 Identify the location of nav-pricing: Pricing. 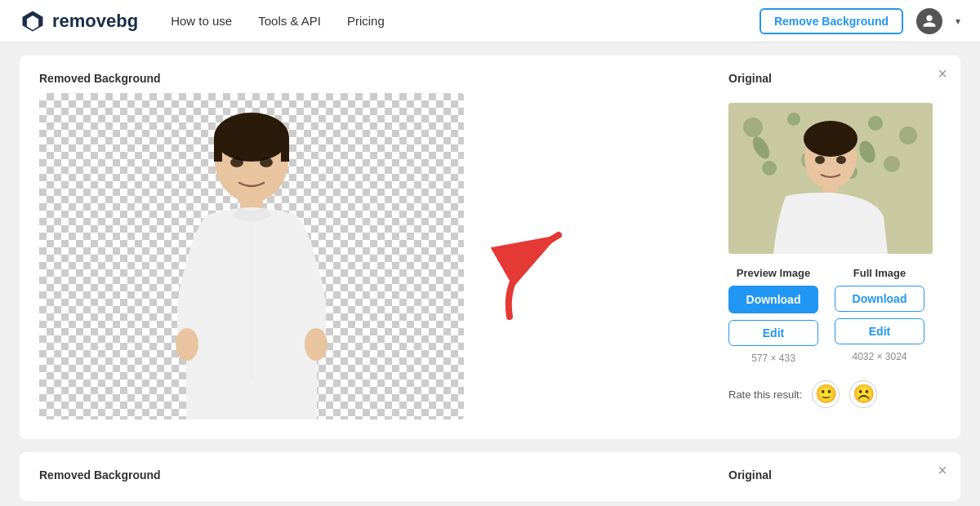
(366, 21).